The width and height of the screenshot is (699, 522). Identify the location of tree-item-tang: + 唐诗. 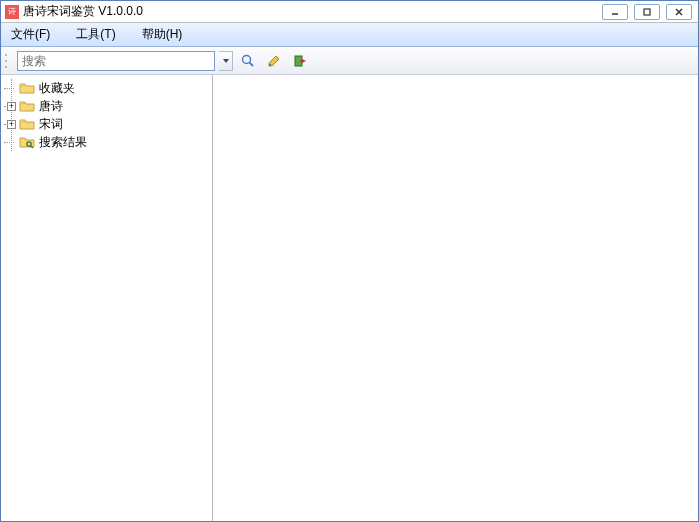
(111, 106).